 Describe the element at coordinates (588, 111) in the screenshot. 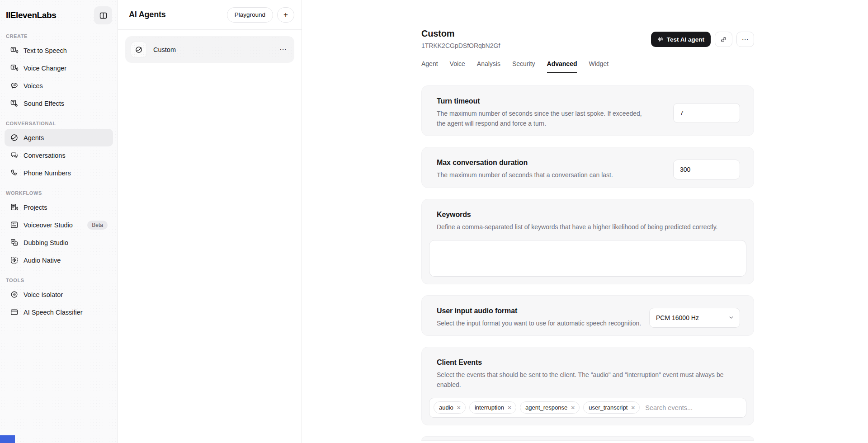

I see `turn-timeout-card: Turn timeout The maximum number of secon…` at that location.